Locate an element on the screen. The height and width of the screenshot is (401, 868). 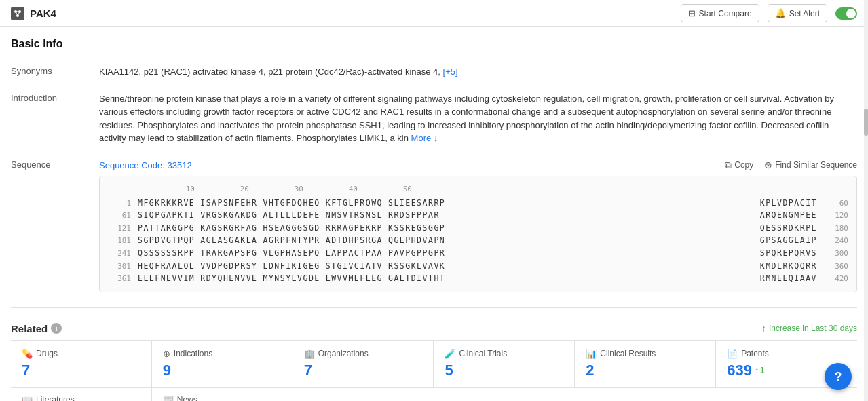
stats-grid-row2: 📖Literatures461📰News2 is located at coordinates (434, 394).